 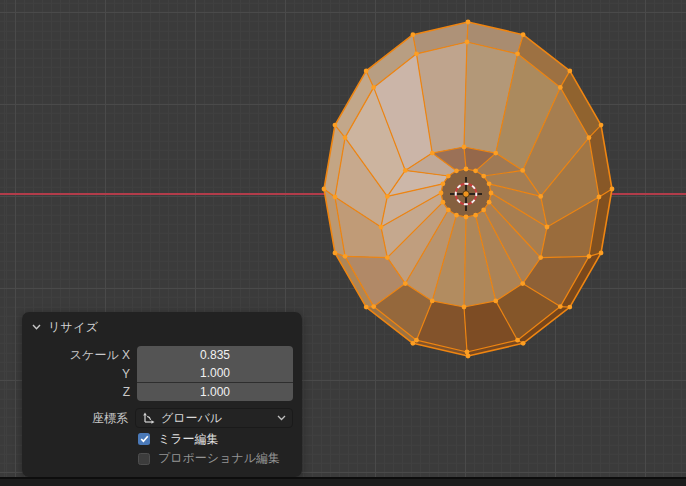 I want to click on chevron-down-icon, so click(x=282, y=418).